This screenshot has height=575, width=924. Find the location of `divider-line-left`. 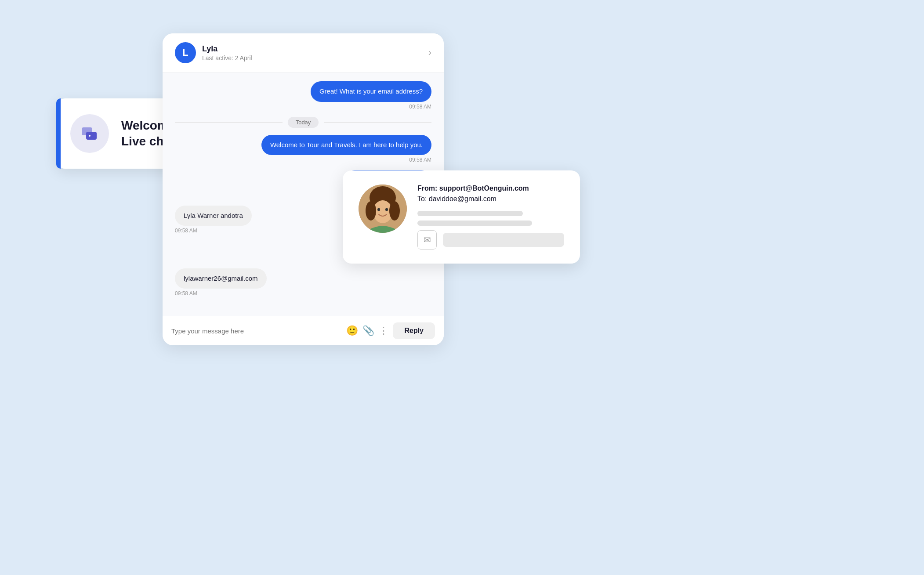

divider-line-left is located at coordinates (228, 122).